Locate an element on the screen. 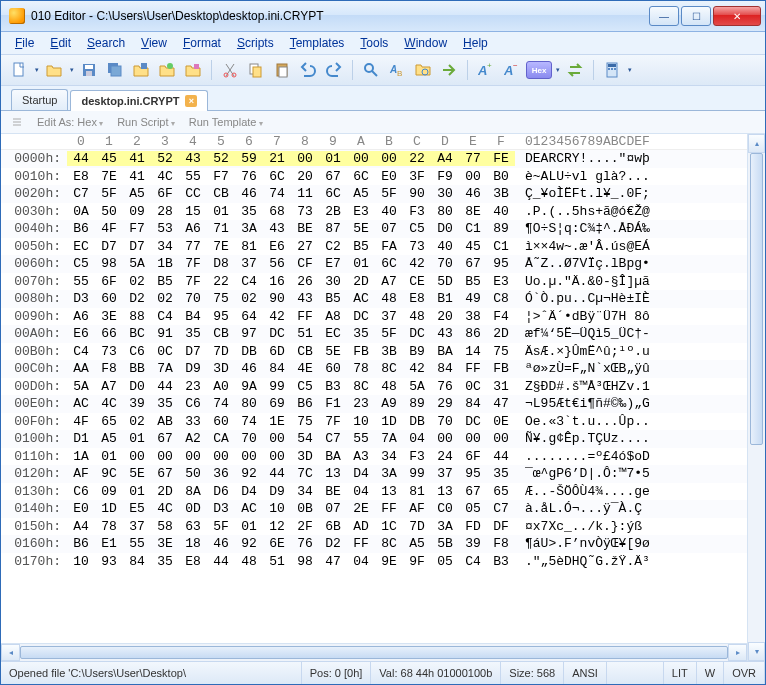 This screenshot has height=685, width=766. save-as-icon is located at coordinates (141, 70).